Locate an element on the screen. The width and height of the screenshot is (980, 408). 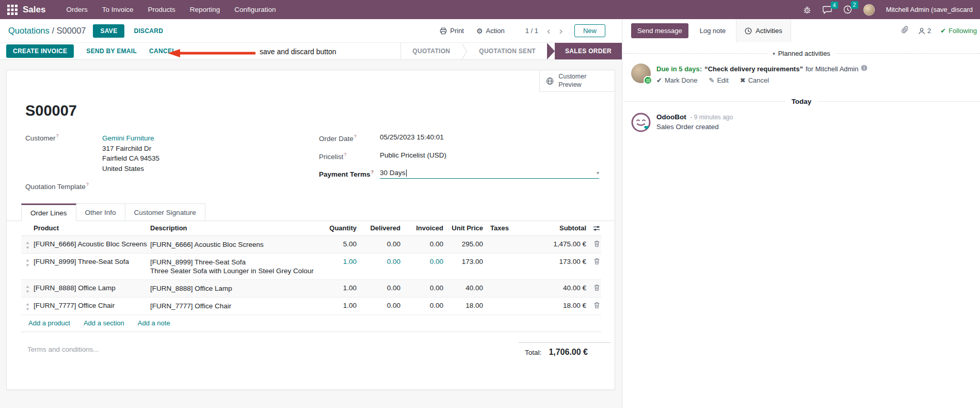
chevron-down-icon: ▾ is located at coordinates (598, 172).